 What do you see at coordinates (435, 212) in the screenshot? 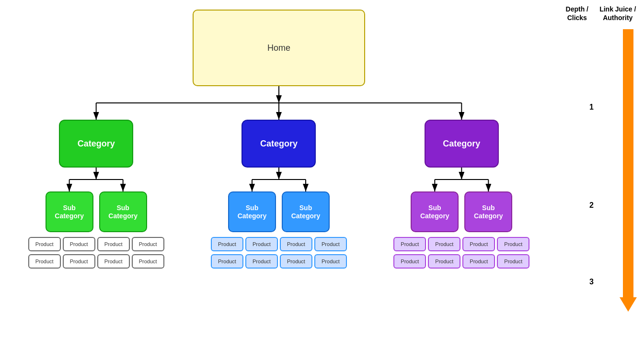
I see `subcat-purple-1: SubCategory` at bounding box center [435, 212].